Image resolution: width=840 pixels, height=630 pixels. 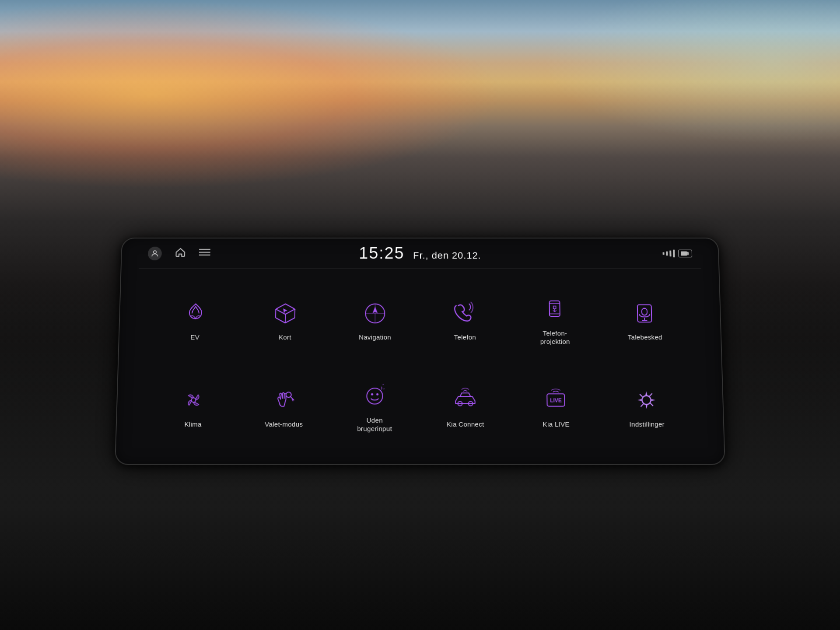 What do you see at coordinates (284, 407) in the screenshot?
I see `app-valet-modus: Valet-modus` at bounding box center [284, 407].